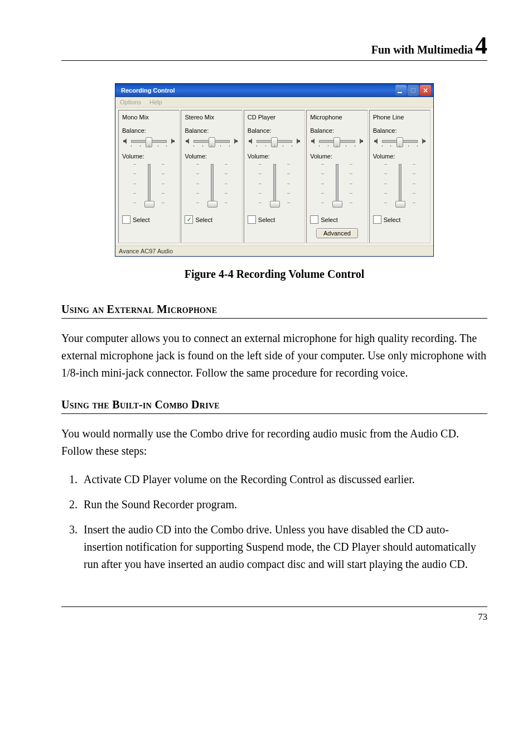 This screenshot has height=756, width=532. I want to click on mixer-column: Stereo MixBalance:Volume:✓Select, so click(211, 176).